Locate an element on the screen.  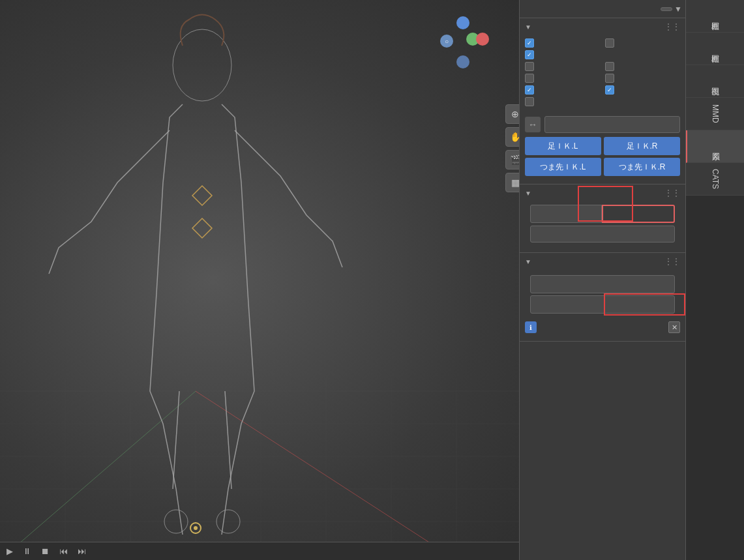
sphere-checkbox-group is located at coordinates (643, 90).